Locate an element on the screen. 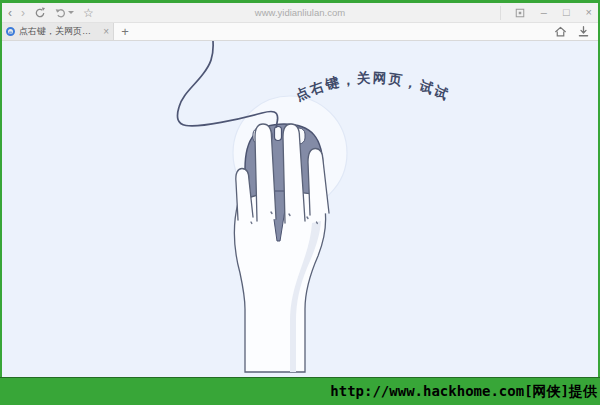 This screenshot has height=405, width=600. mouse-scroll-wheel is located at coordinates (278, 134).